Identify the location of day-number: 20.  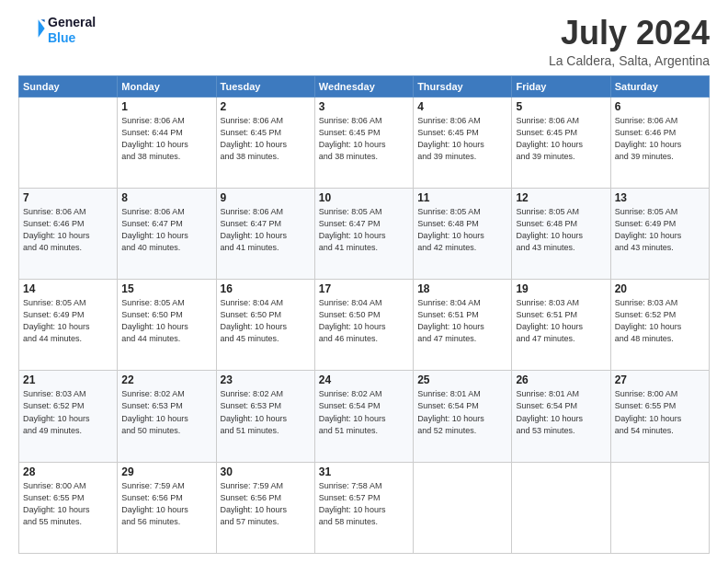
(660, 289).